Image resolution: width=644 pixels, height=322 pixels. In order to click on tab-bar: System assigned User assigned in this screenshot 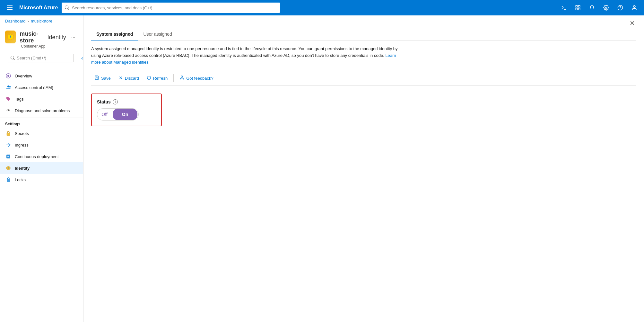, I will do `click(364, 34)`.